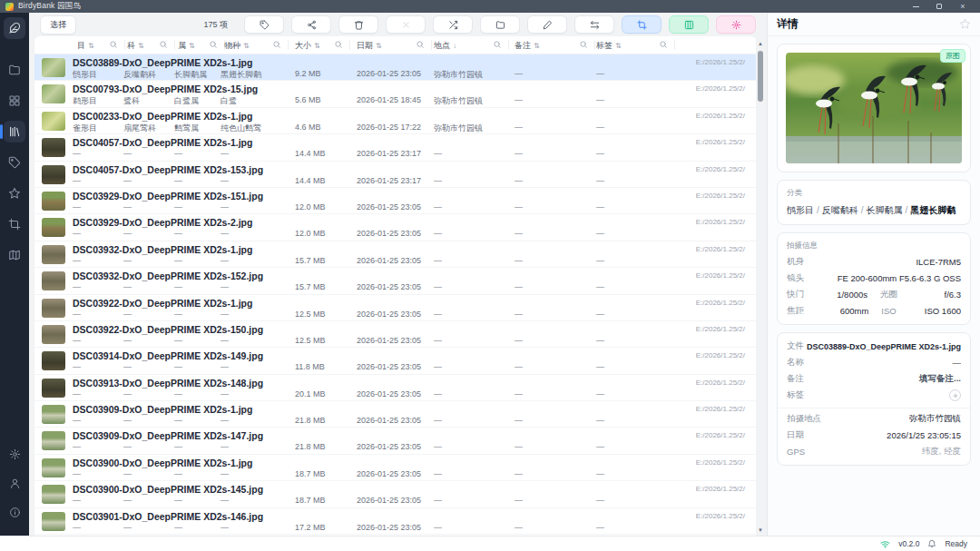 The height and width of the screenshot is (551, 980). I want to click on column-header-5: 大小⇅, so click(308, 45).